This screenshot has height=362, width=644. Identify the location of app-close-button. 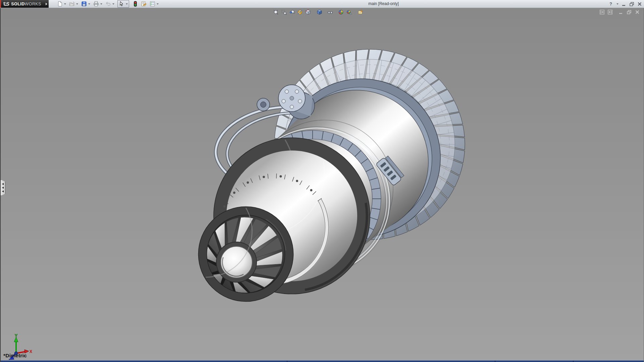
(640, 4).